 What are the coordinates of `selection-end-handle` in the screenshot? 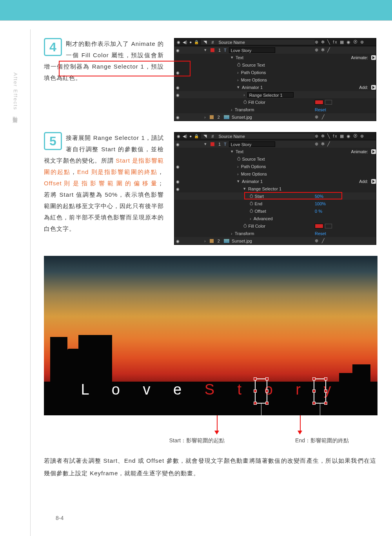 It's located at (320, 391).